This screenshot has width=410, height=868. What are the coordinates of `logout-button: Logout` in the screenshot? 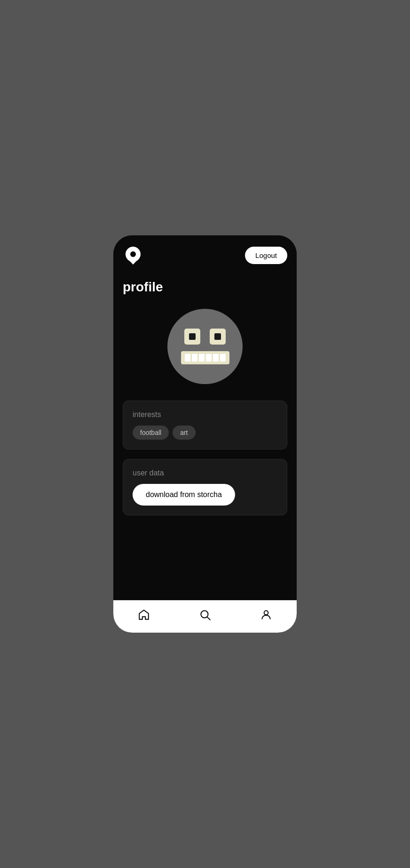 It's located at (266, 255).